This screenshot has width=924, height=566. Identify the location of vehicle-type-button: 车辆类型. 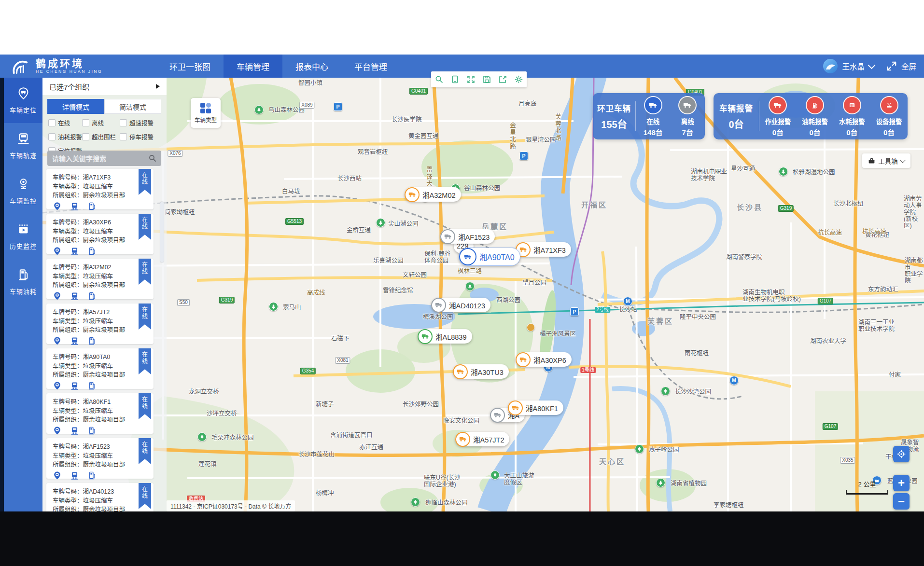
(206, 113).